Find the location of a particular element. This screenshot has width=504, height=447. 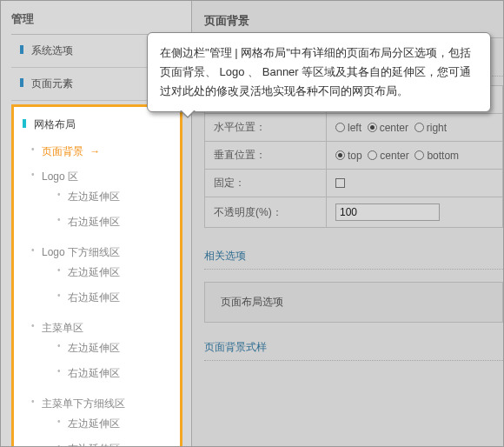

sidebar-title: 管理 is located at coordinates (97, 21).